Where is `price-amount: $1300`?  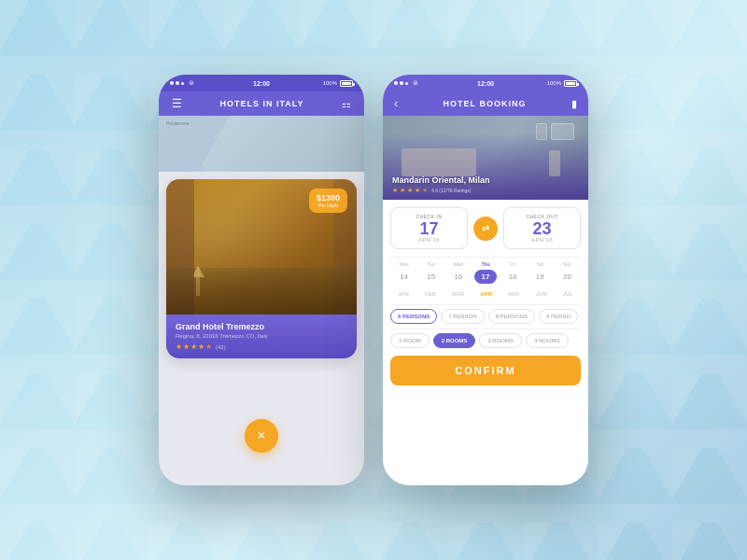
price-amount: $1300 is located at coordinates (329, 198).